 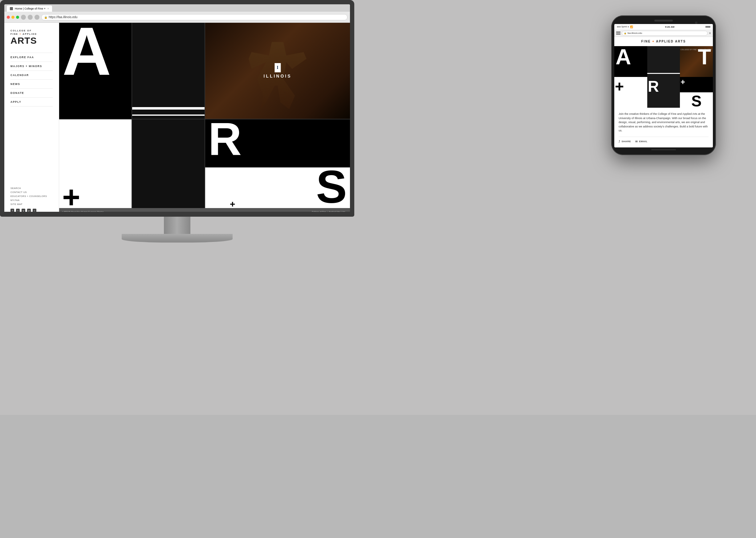 What do you see at coordinates (663, 85) in the screenshot?
I see `phone-device: ●●● Sprint ◂ 📶 9:26 AM ▮▮▮▮ 🔒 faa.illino…` at bounding box center [663, 85].